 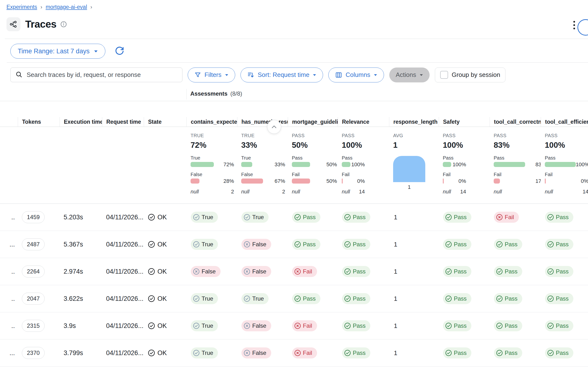 What do you see at coordinates (517, 192) in the screenshot?
I see `summary-null-row: null` at bounding box center [517, 192].